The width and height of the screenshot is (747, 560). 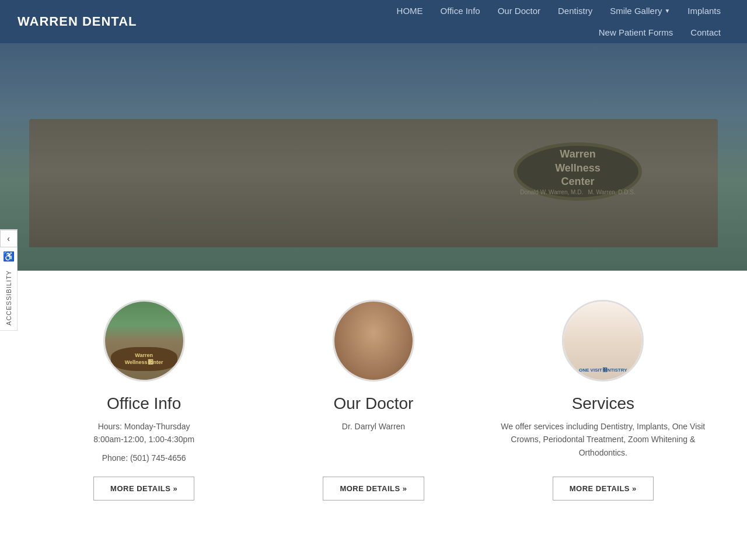 What do you see at coordinates (144, 404) in the screenshot?
I see `office-info-title: Office Info` at bounding box center [144, 404].